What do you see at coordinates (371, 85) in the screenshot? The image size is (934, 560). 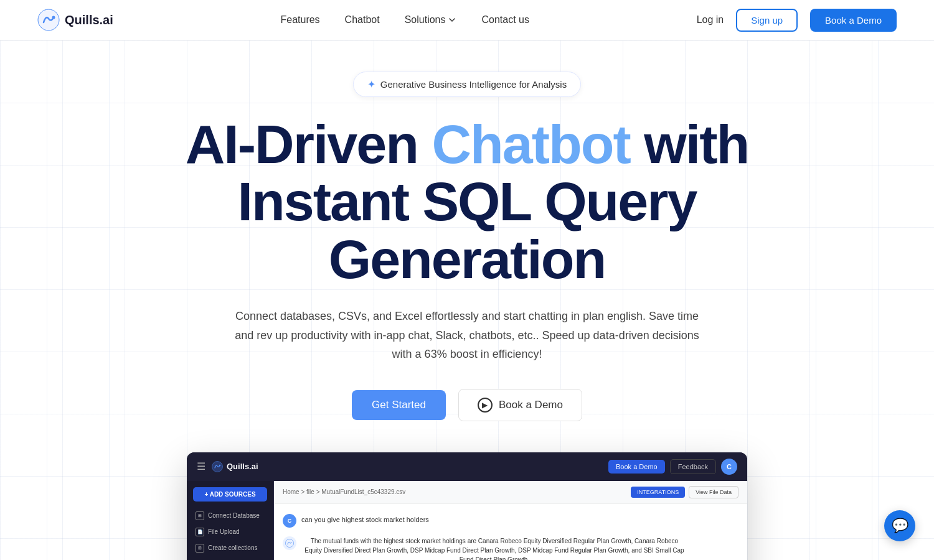 I see `sparkle-icon: ✦` at bounding box center [371, 85].